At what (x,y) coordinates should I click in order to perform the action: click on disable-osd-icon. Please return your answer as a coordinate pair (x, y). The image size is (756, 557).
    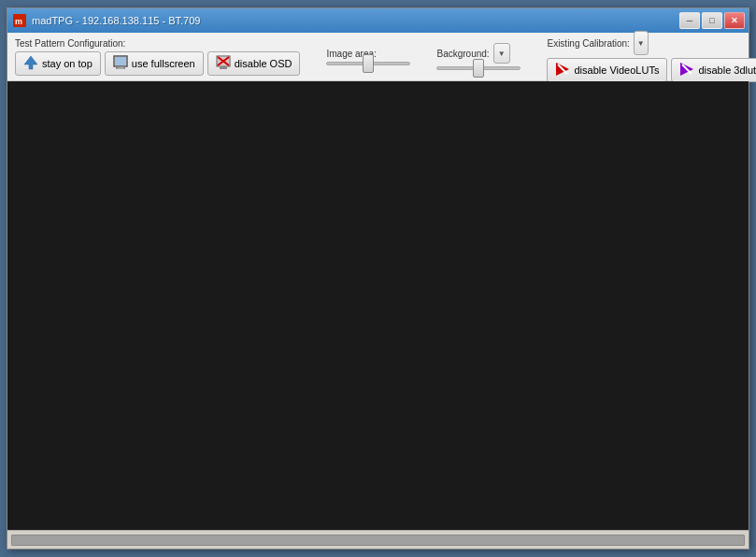
    Looking at the image, I should click on (223, 64).